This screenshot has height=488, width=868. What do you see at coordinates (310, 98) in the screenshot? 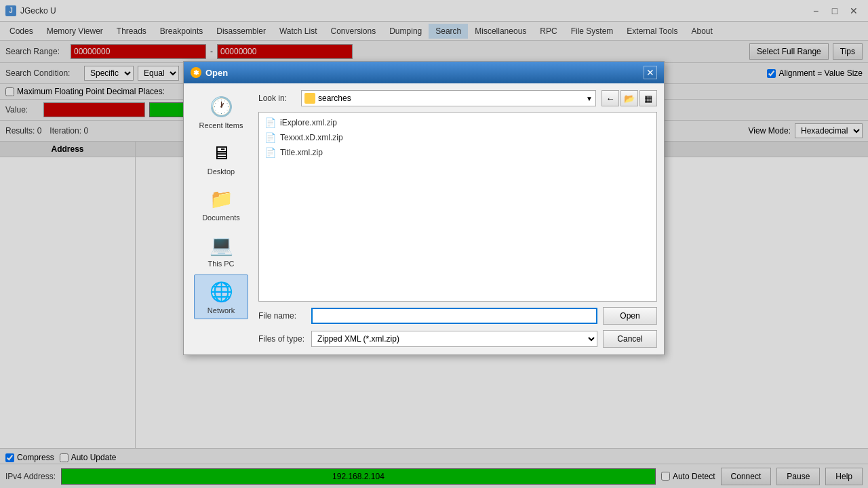
I see `look-in-folder-icon` at bounding box center [310, 98].